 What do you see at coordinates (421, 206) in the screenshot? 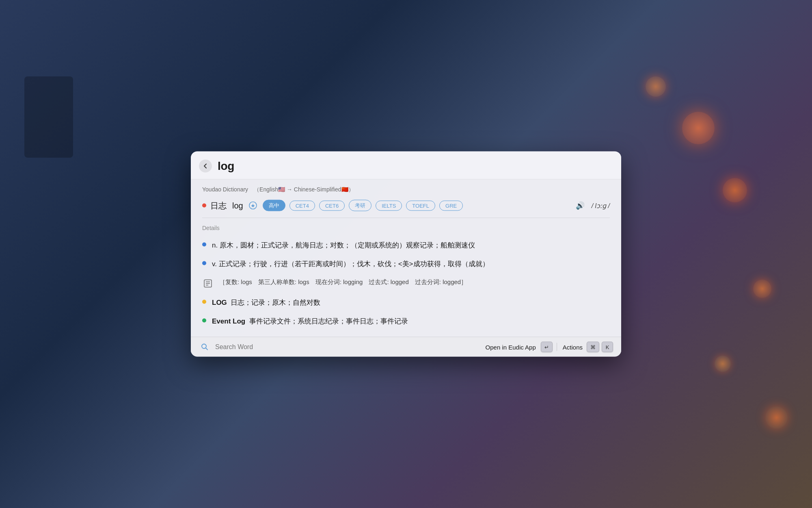
I see `tag-TOEFL: TOEFL` at bounding box center [421, 206].